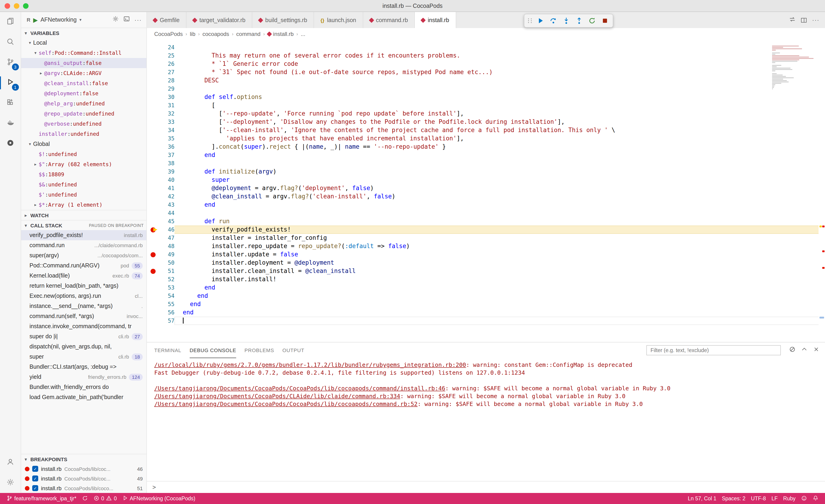  Describe the element at coordinates (435, 20) in the screenshot. I see `editor-tab-install.rb: install.rb` at that location.